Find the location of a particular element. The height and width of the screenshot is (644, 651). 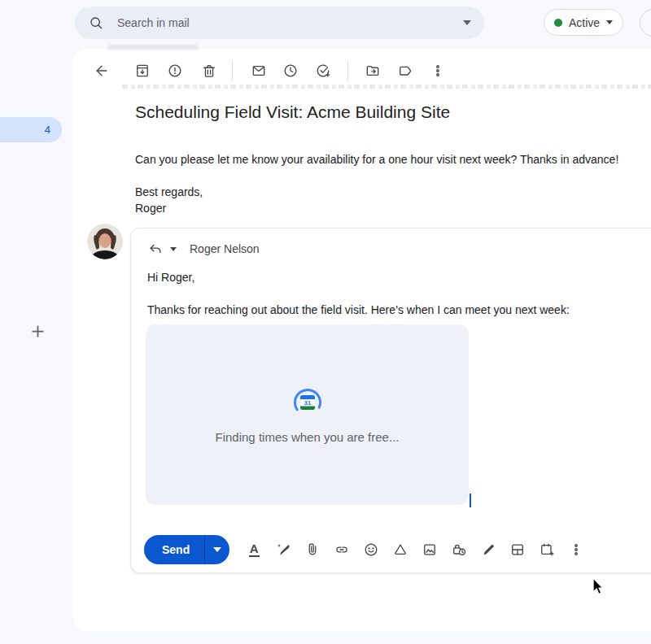

confidential-mode-icon is located at coordinates (459, 550).